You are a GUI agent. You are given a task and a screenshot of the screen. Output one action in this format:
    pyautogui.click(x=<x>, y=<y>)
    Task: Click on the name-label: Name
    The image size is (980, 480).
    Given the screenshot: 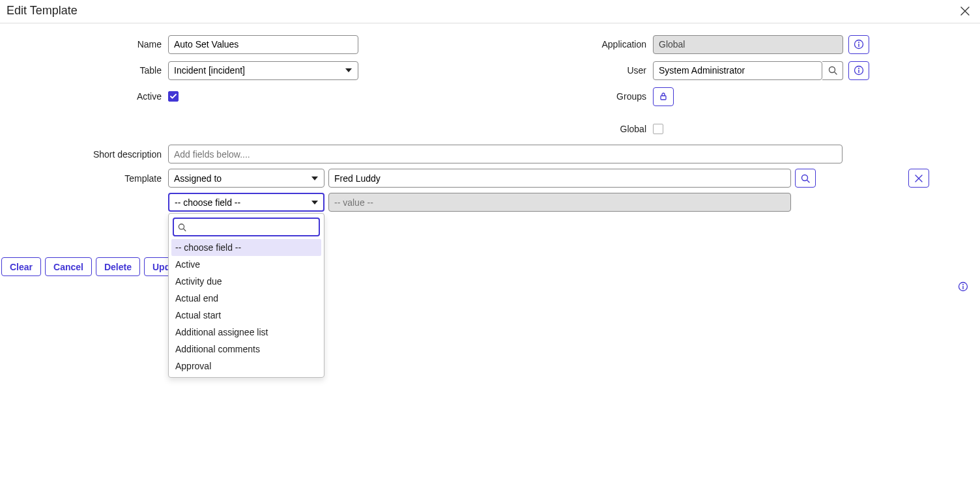 What is the action you would take?
    pyautogui.click(x=87, y=44)
    